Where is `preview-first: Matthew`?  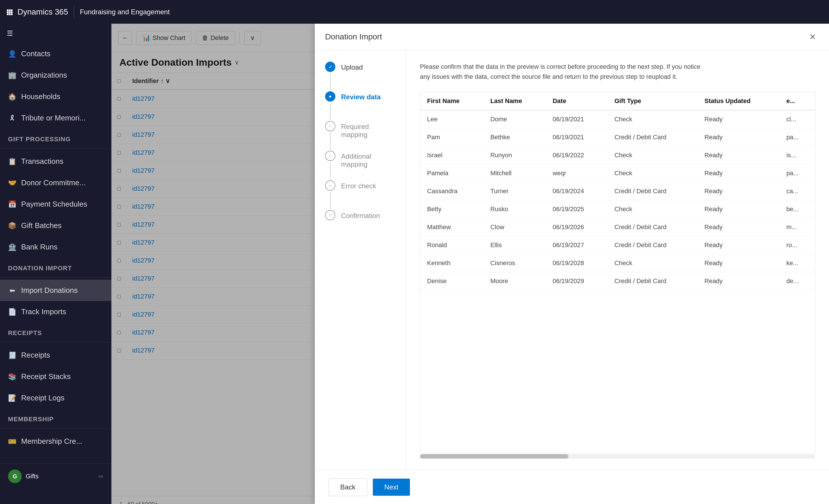
preview-first: Matthew is located at coordinates (452, 227).